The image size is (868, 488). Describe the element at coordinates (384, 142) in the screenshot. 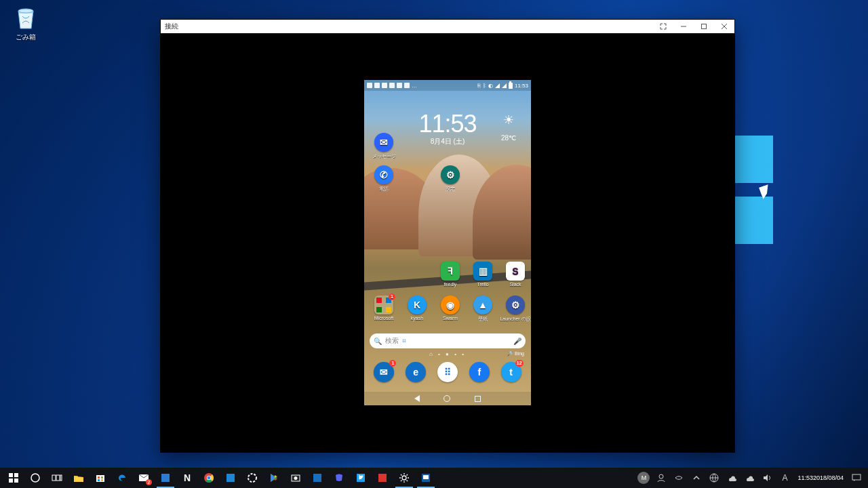

I see `messages-icon: ✉` at that location.